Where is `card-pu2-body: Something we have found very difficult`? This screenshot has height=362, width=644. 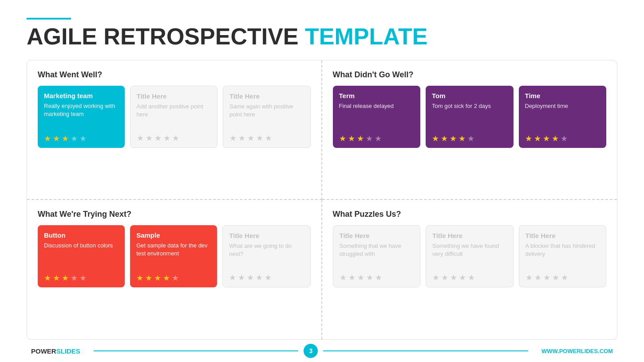
card-pu2-body: Something we have found very difficult is located at coordinates (470, 255).